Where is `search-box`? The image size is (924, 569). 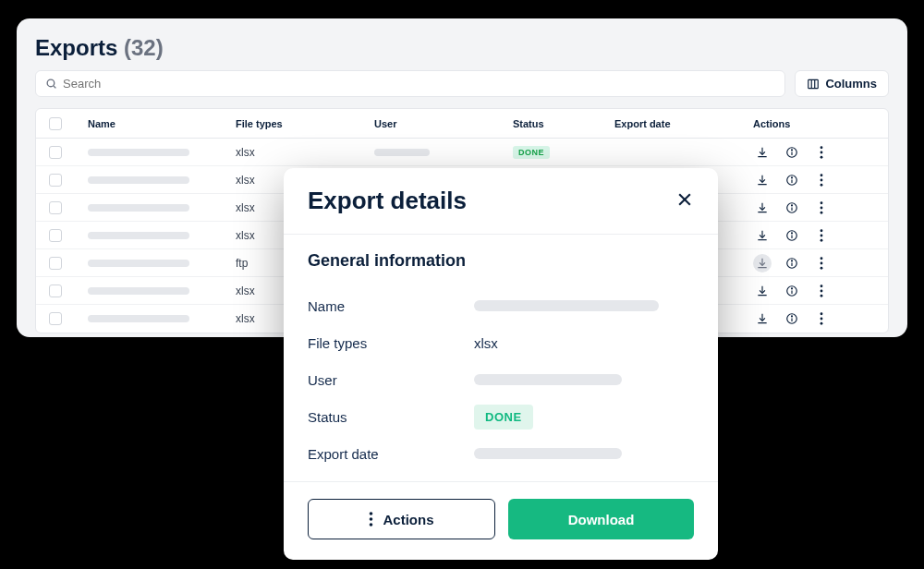
search-box is located at coordinates (410, 83).